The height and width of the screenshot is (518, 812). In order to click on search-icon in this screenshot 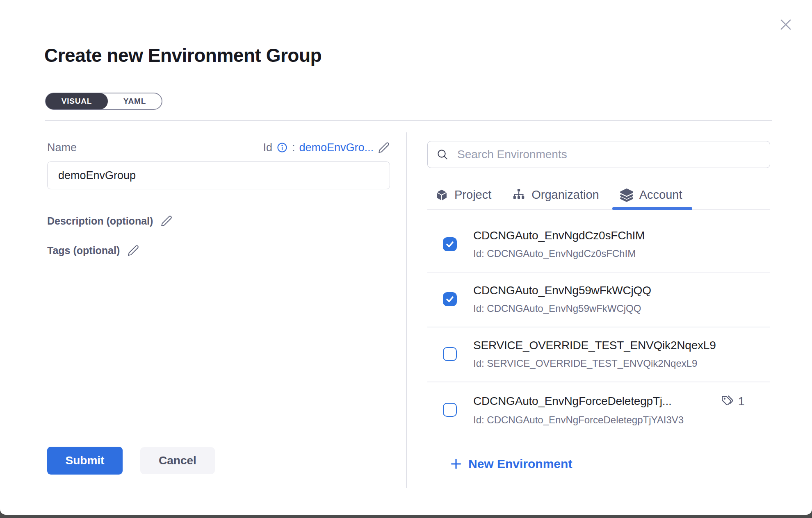, I will do `click(442, 154)`.